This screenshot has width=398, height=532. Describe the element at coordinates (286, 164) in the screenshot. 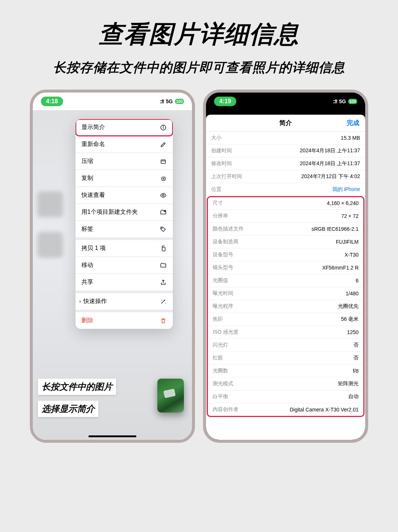

I see `info-list-top: 大小15.3 MB创建时间2024年4月18日 上午11:37修改时间2024年…` at that location.